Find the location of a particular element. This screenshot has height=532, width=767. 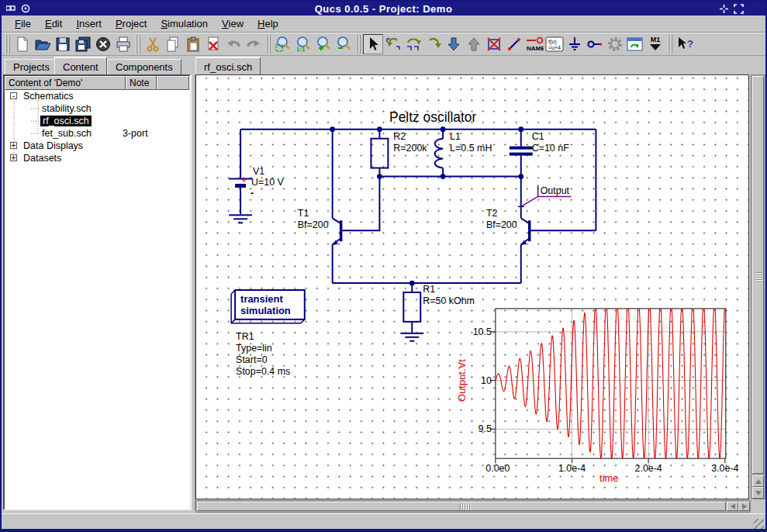

tree-item-rf-osci: rf_osci.sch is located at coordinates (97, 121).